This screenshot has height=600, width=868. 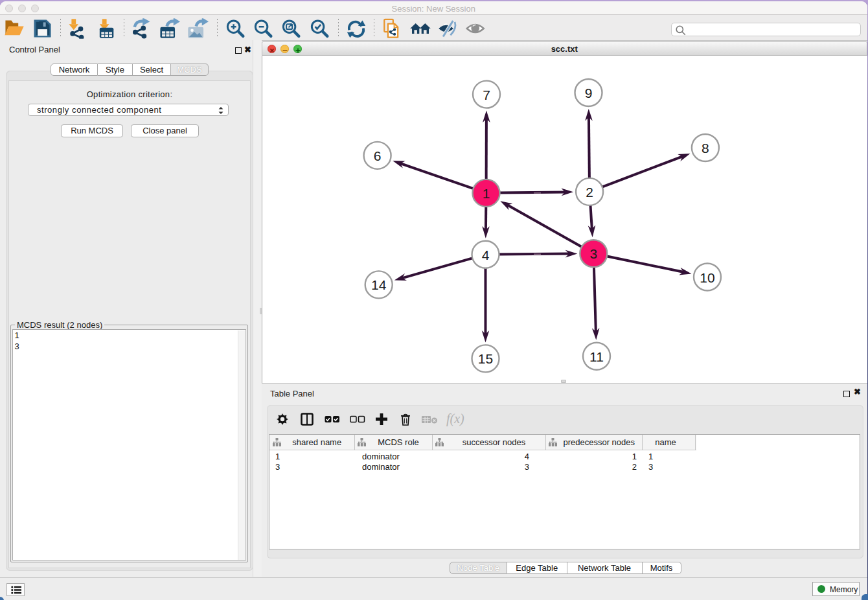 I want to click on svg-text: 6, so click(x=378, y=156).